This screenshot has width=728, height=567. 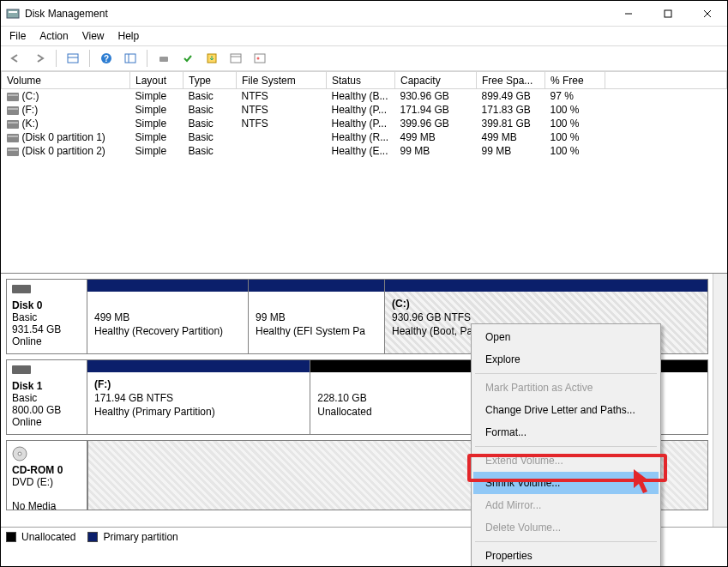 I want to click on action-checkmark-button, so click(x=188, y=58).